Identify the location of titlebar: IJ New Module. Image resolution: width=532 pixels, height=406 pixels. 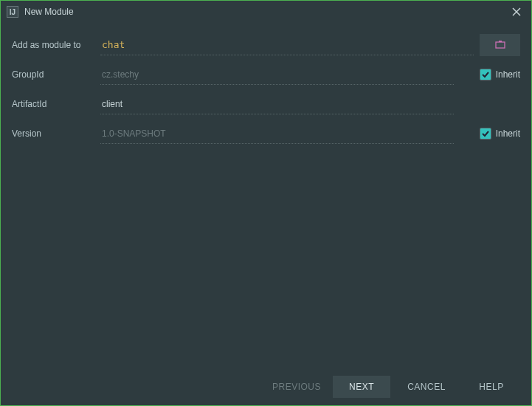
(266, 12).